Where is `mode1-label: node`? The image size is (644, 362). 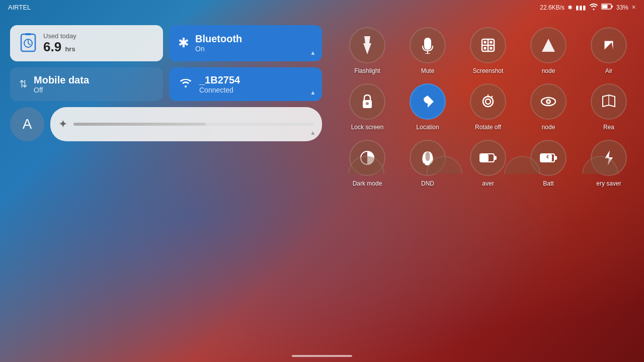
mode1-label: node is located at coordinates (548, 71).